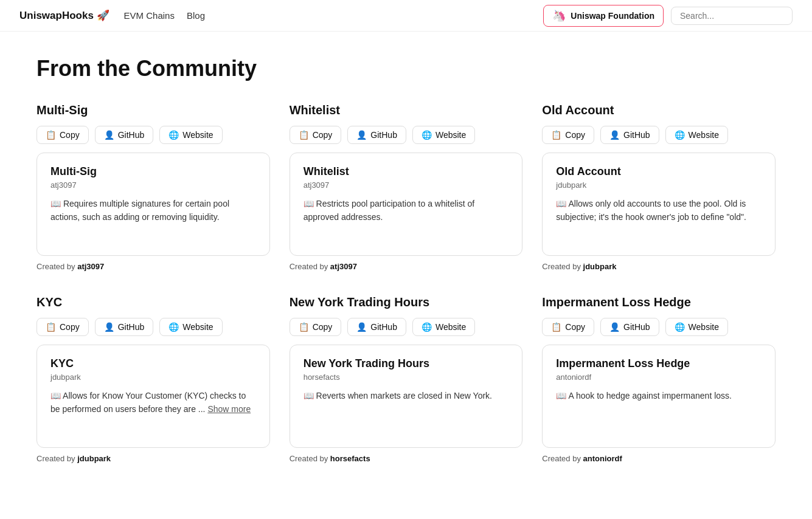  I want to click on creator-link-old-account: jdubpark, so click(600, 266).